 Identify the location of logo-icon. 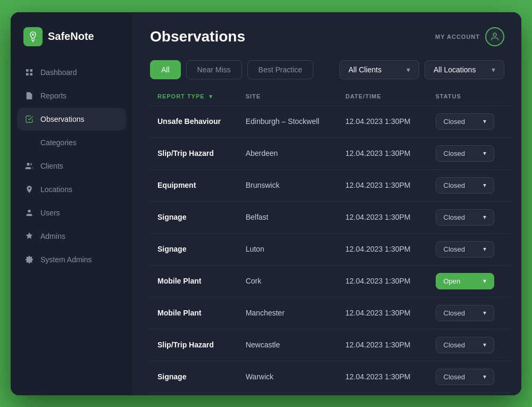
(33, 37).